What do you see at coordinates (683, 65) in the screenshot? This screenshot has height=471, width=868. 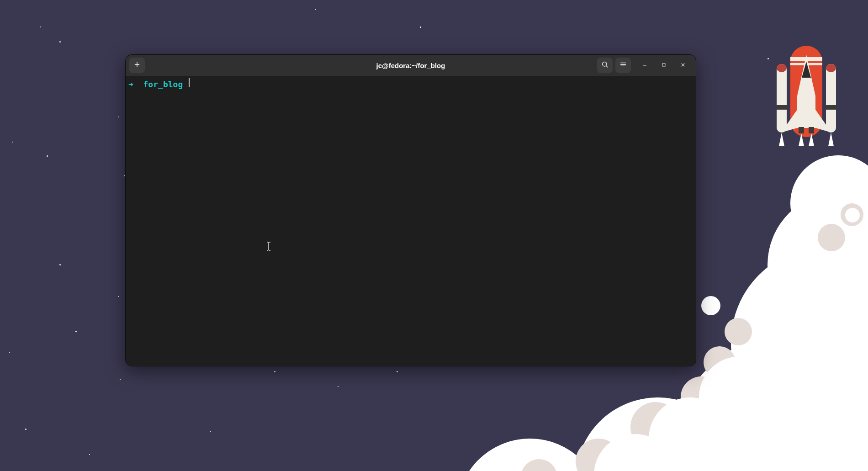 I see `close-button` at bounding box center [683, 65].